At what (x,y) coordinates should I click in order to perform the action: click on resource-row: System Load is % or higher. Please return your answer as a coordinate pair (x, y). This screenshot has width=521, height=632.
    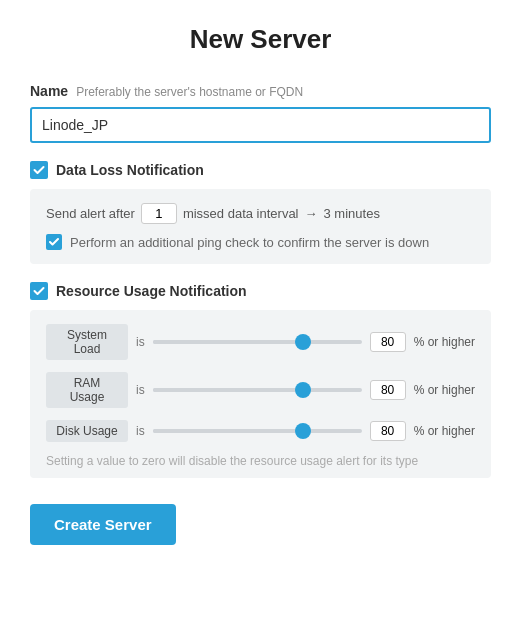
    Looking at the image, I should click on (260, 342).